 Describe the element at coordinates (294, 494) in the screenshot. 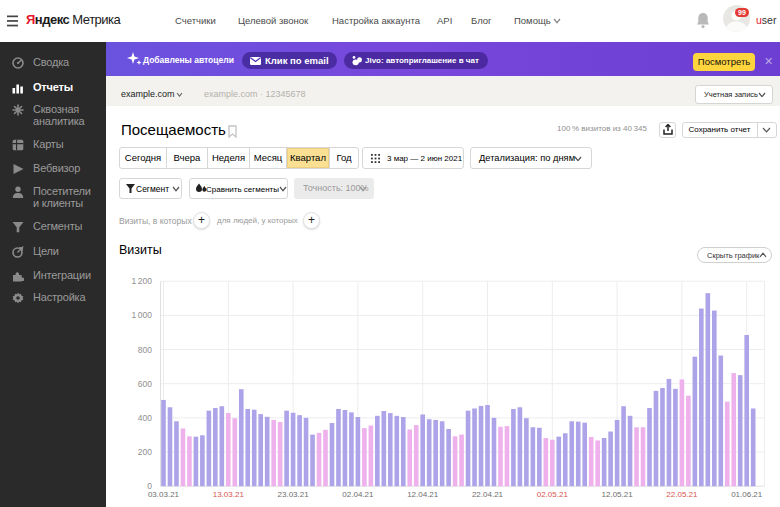

I see `svg-text: 23.03.21` at that location.